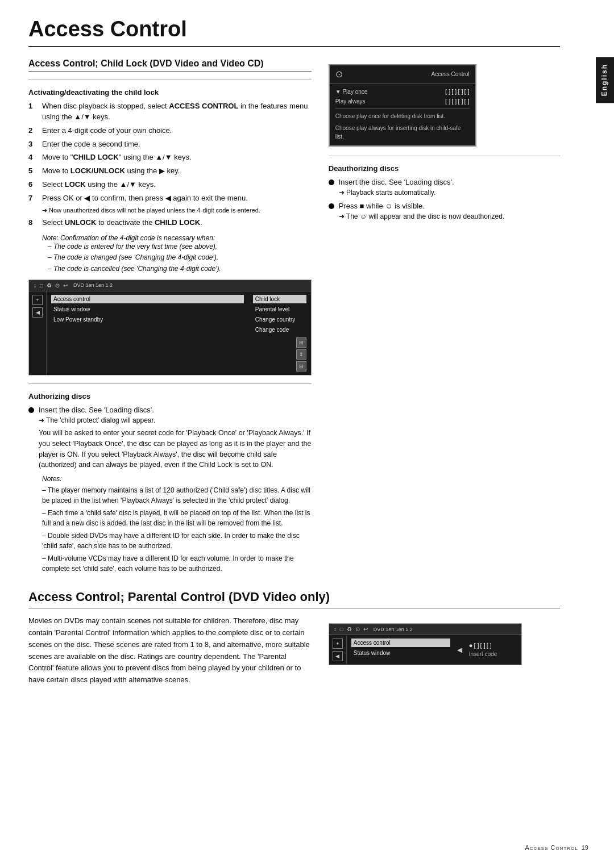 The width and height of the screenshot is (614, 868). What do you see at coordinates (457, 91) in the screenshot?
I see `bracket-group-1: [ ] [ ] [ ] [ ]` at bounding box center [457, 91].